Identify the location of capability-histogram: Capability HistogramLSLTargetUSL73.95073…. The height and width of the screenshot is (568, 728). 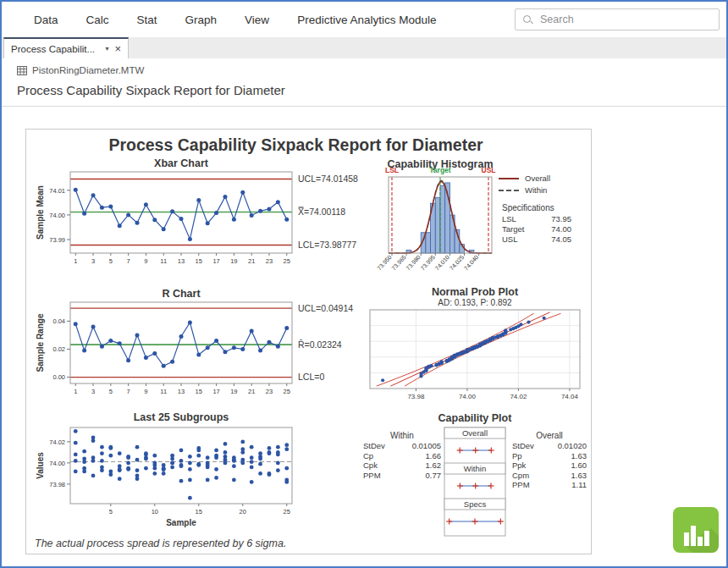
(430, 223).